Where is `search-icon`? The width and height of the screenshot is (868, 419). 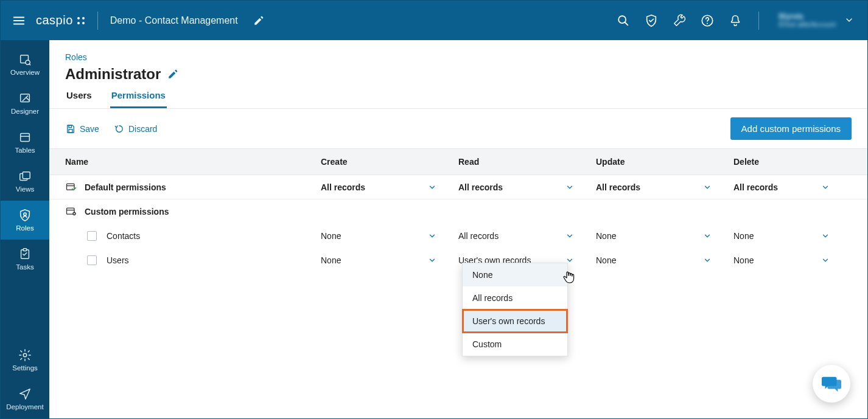
search-icon is located at coordinates (623, 21).